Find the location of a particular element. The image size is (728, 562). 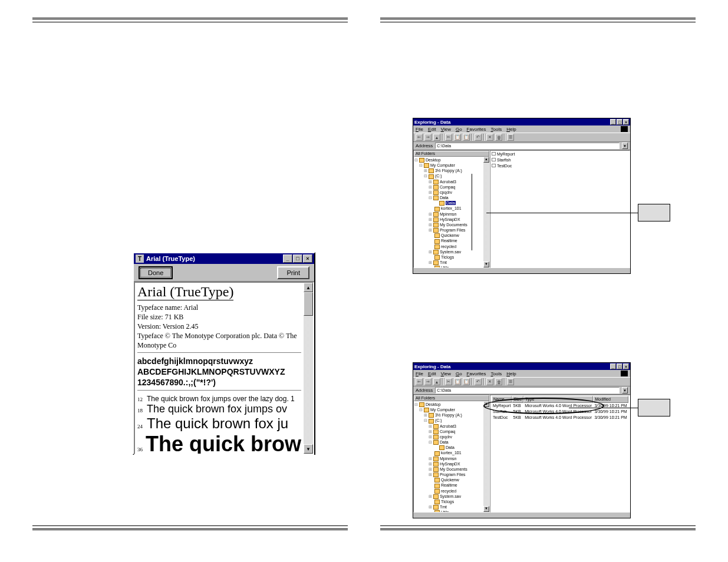

scrollbar: ▲ ▼ is located at coordinates (308, 368).